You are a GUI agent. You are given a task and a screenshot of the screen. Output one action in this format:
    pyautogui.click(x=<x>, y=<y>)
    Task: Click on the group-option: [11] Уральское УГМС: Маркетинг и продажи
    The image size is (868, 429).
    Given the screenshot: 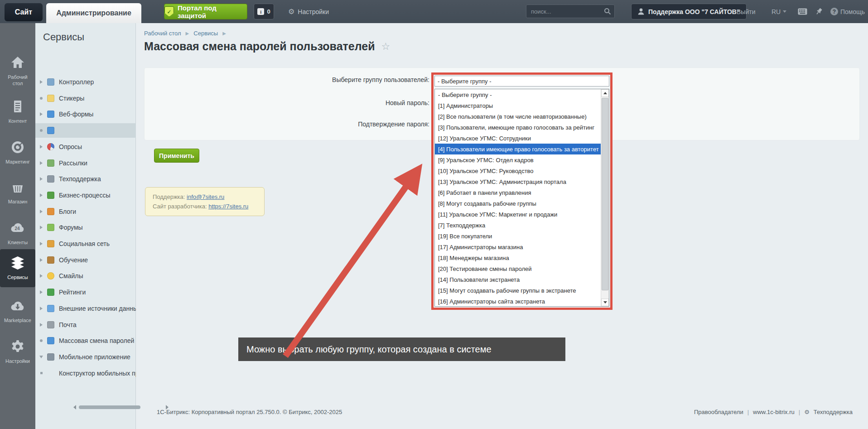 What is the action you would take?
    pyautogui.click(x=522, y=214)
    